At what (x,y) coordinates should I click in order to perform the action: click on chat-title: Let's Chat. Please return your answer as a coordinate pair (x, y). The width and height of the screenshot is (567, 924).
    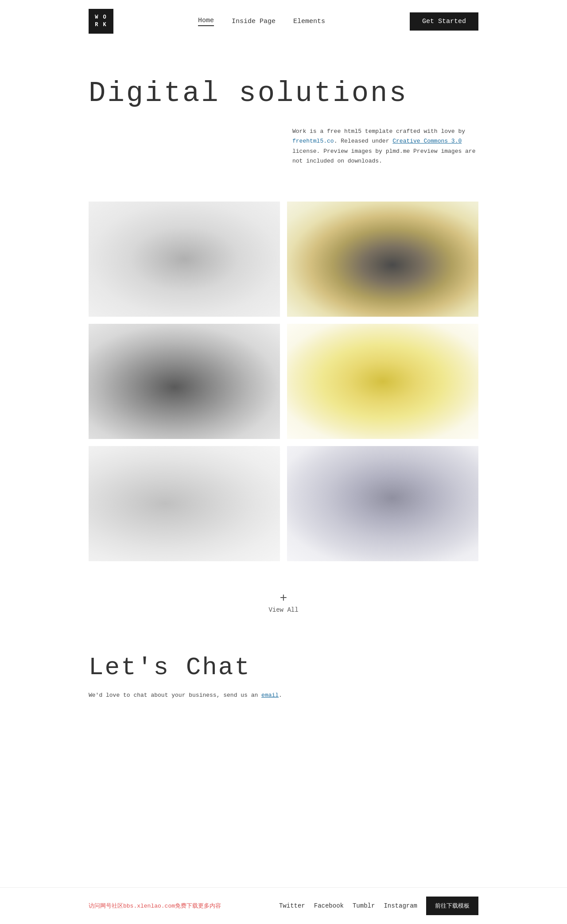
    Looking at the image, I should click on (284, 668).